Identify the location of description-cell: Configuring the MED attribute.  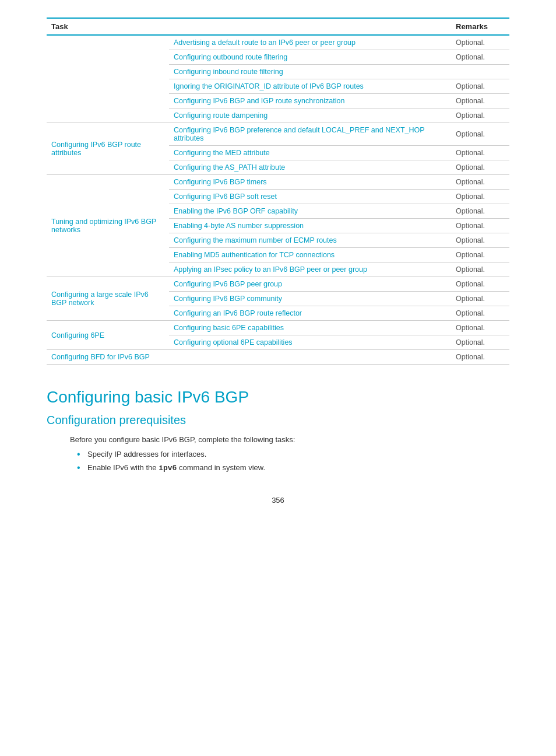
(310, 153).